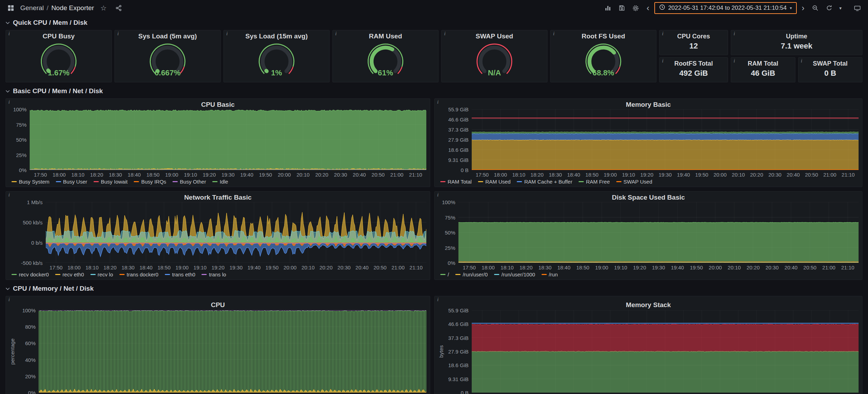  What do you see at coordinates (728, 8) in the screenshot?
I see `time-range-label: 2022-05-31 17:42:04 to 2022-05-31 21:10:…` at bounding box center [728, 8].